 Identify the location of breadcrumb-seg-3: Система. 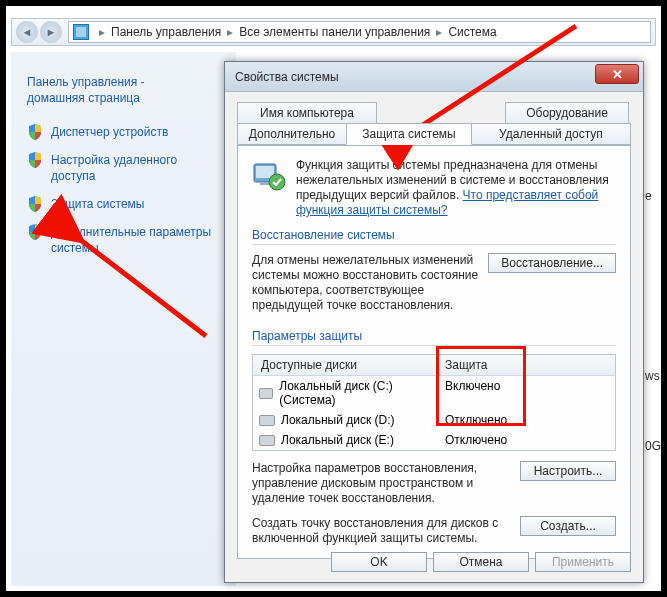
(472, 32).